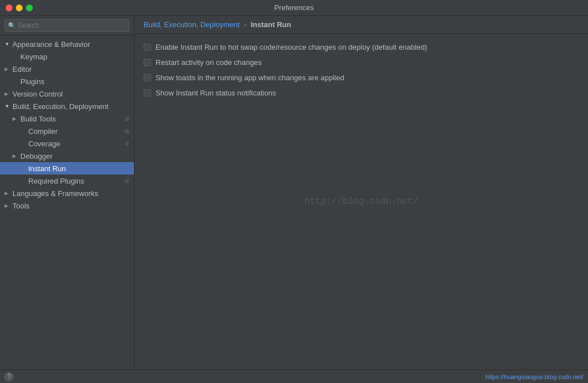 The image size is (588, 383). What do you see at coordinates (192, 25) in the screenshot?
I see `breadcrumb-link: Build, Execution, Deployment` at bounding box center [192, 25].